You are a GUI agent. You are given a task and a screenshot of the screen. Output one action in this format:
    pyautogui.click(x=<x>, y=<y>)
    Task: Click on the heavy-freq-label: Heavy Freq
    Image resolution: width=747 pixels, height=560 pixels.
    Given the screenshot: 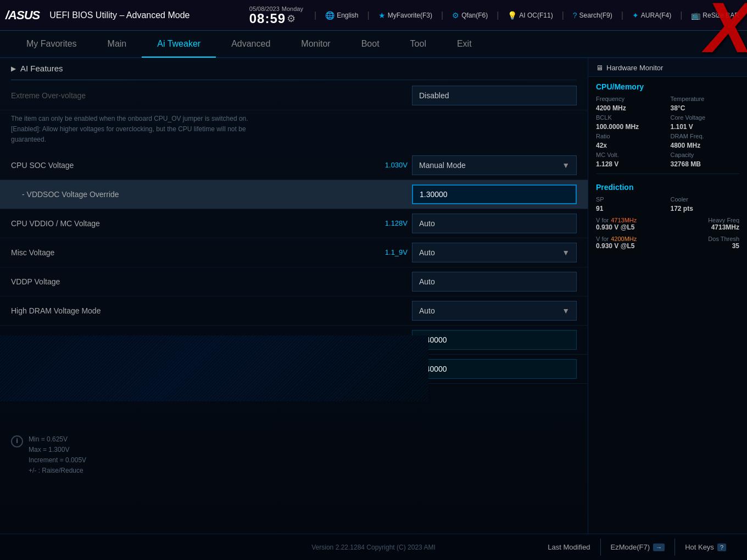 What is the action you would take?
    pyautogui.click(x=724, y=220)
    